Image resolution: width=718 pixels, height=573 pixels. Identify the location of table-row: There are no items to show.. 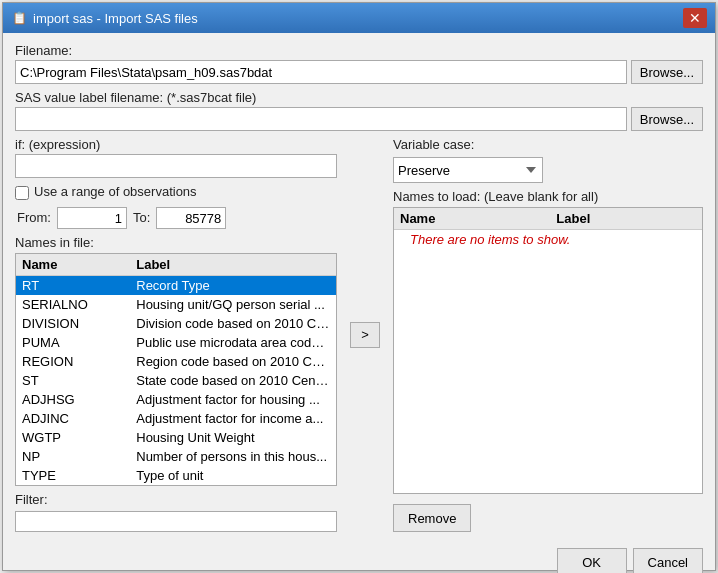
(548, 240).